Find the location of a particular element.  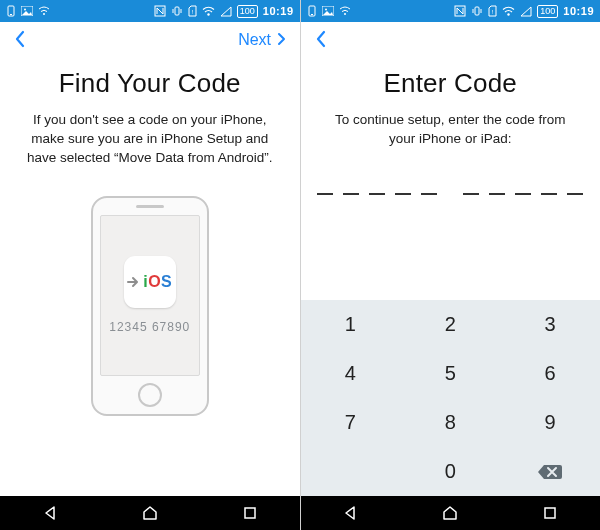

iphone-illustration: iOS 12345 67890 is located at coordinates (150, 306).